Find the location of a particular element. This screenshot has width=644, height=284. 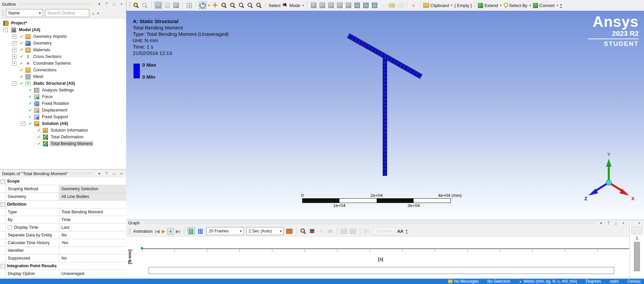

tree-item-displacement: ✓Displacement is located at coordinates (63, 110).